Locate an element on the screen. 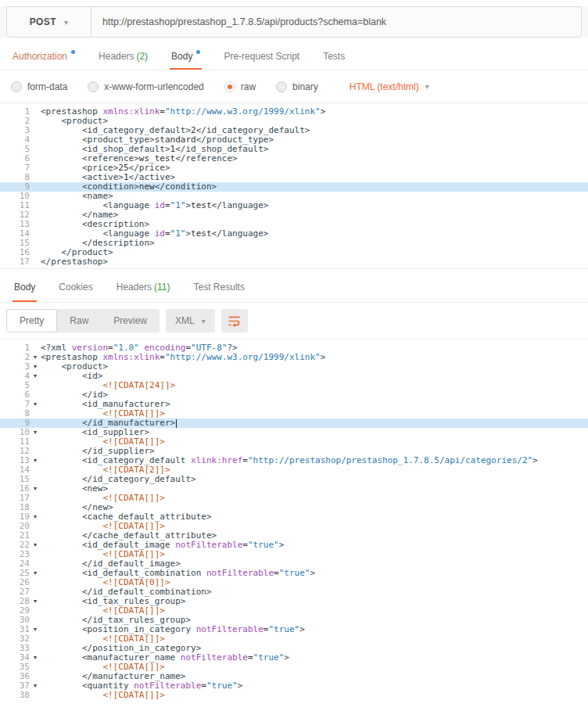  code-line: 14 <language id="1">test</language> is located at coordinates (294, 234).